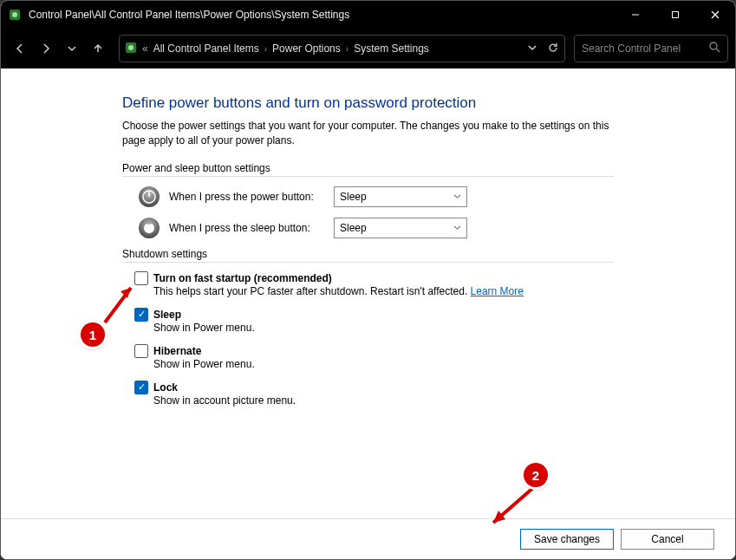 The height and width of the screenshot is (560, 736). Describe the element at coordinates (392, 49) in the screenshot. I see `breadcrumb-item: System Settings` at that location.